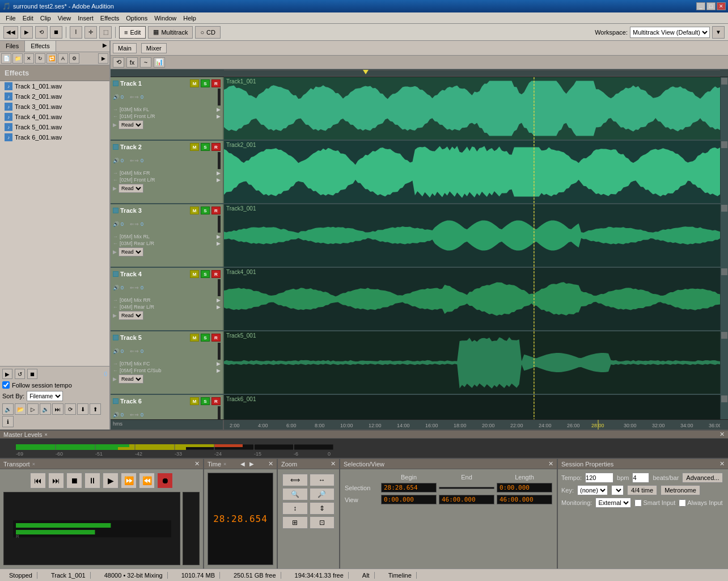 This screenshot has width=728, height=581. I want to click on output1-expand-5: ▶, so click(219, 364).